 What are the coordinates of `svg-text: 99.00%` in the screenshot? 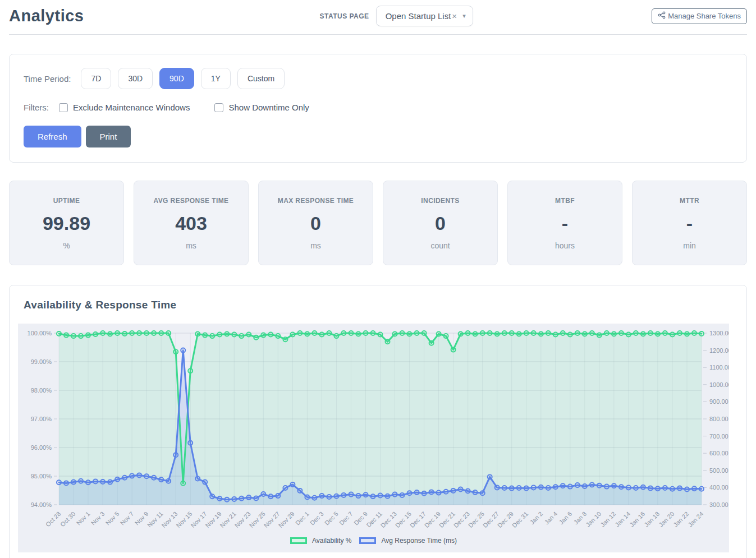 It's located at (42, 362).